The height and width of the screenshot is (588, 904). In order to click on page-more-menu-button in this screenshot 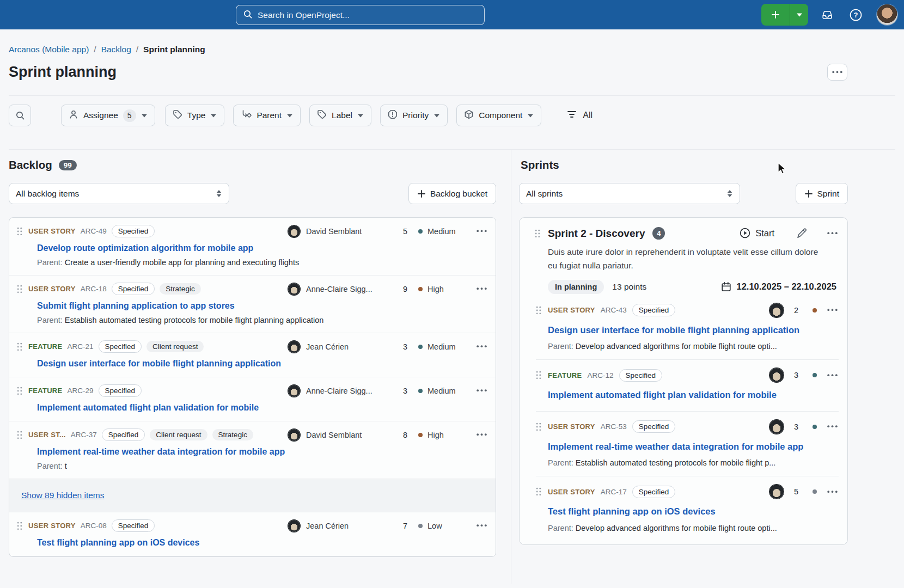, I will do `click(838, 72)`.